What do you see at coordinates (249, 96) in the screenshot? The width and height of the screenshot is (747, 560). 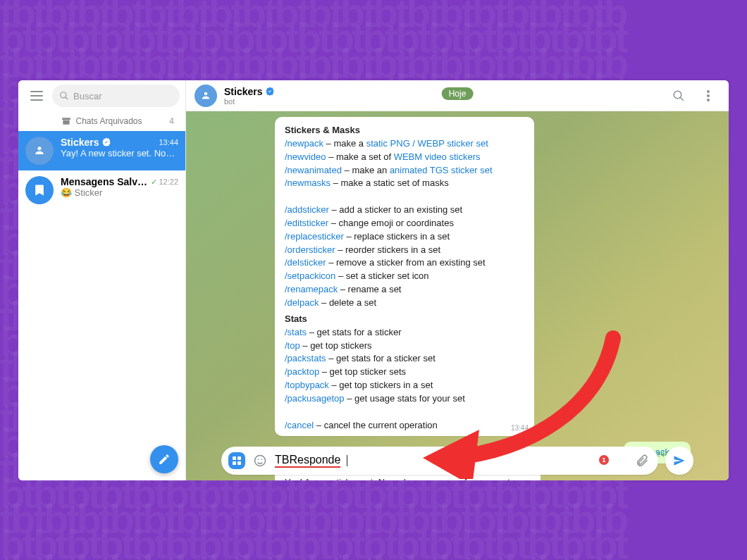 I see `header-title-block: Stickers bot` at bounding box center [249, 96].